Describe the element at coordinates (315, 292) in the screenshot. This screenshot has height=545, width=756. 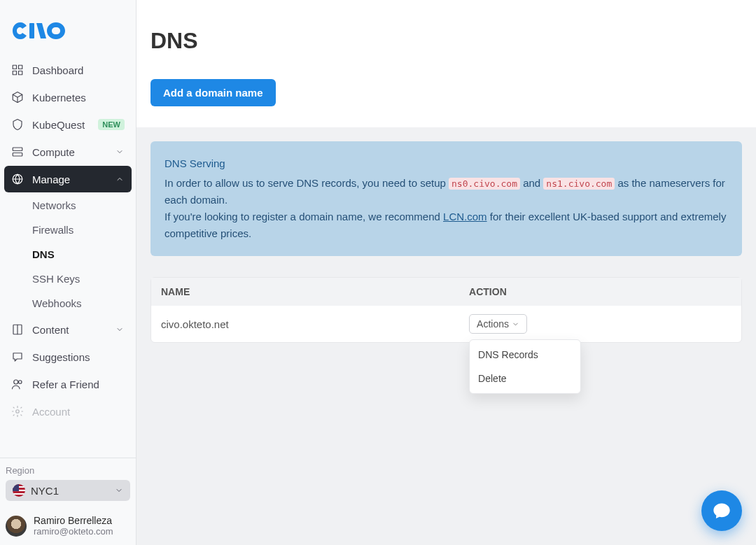
I see `col-name-header: NAME` at that location.